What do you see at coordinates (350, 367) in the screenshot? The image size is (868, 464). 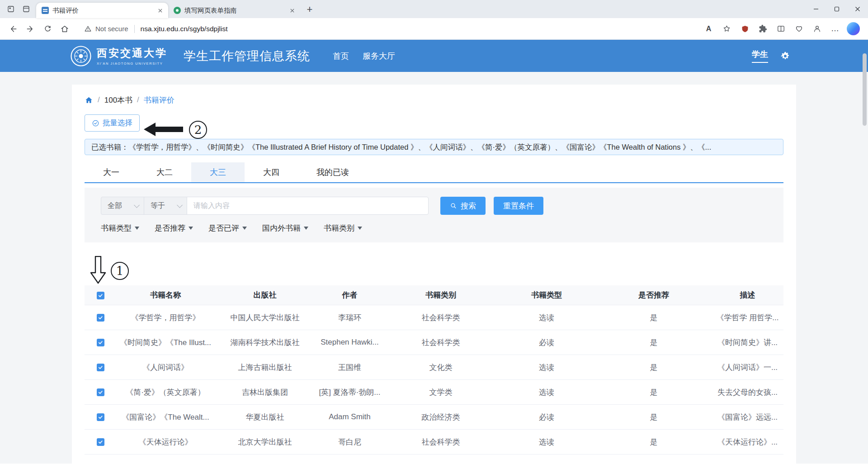 I see `cell-author: 王国维` at bounding box center [350, 367].